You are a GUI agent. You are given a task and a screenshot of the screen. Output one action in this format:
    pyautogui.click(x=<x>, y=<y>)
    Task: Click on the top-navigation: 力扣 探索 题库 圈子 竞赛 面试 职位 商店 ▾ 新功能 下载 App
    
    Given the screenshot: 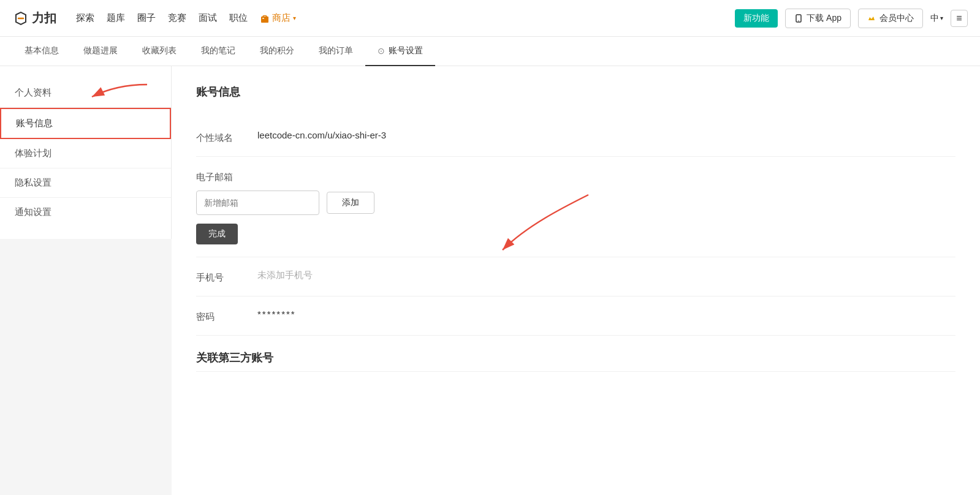 What is the action you would take?
    pyautogui.click(x=490, y=18)
    